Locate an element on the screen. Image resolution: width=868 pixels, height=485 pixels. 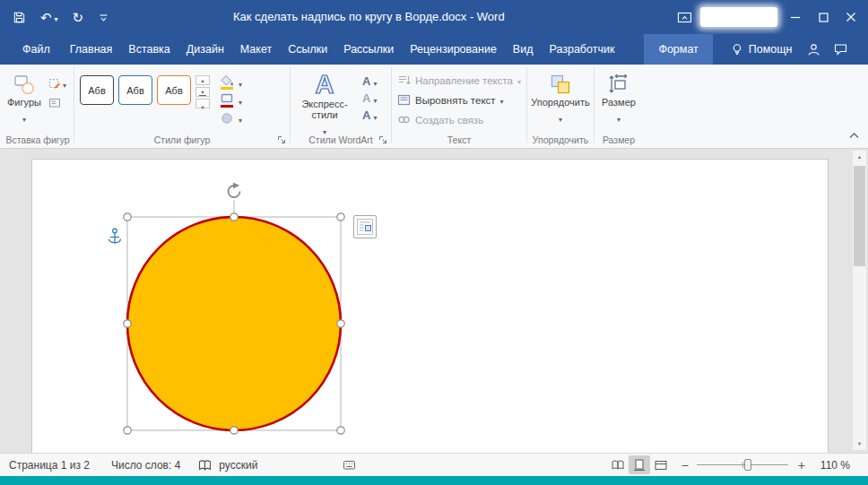
account-name-redacted is located at coordinates (739, 17).